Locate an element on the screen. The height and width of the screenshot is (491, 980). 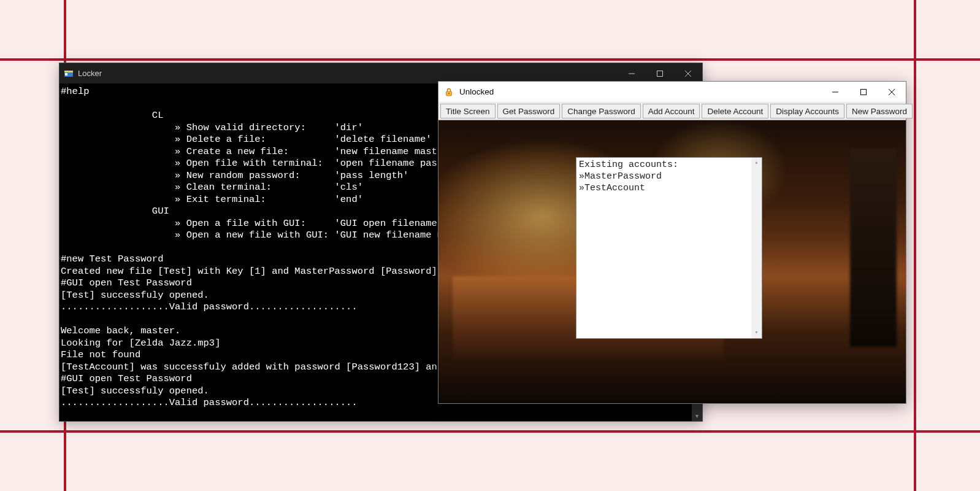
get-password-button: Get Password is located at coordinates (529, 111).